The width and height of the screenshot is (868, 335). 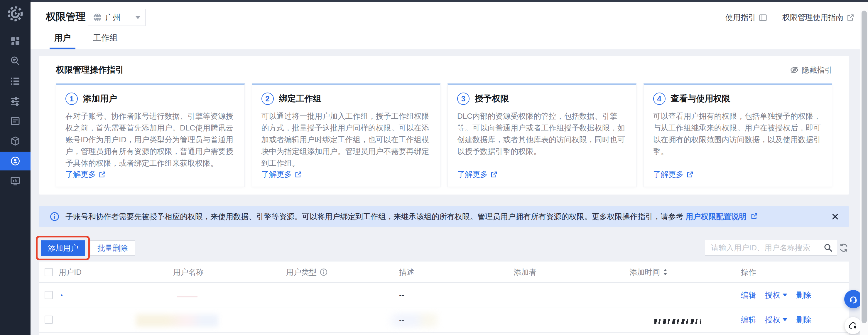 What do you see at coordinates (16, 181) in the screenshot?
I see `sidebar-item-monitor` at bounding box center [16, 181].